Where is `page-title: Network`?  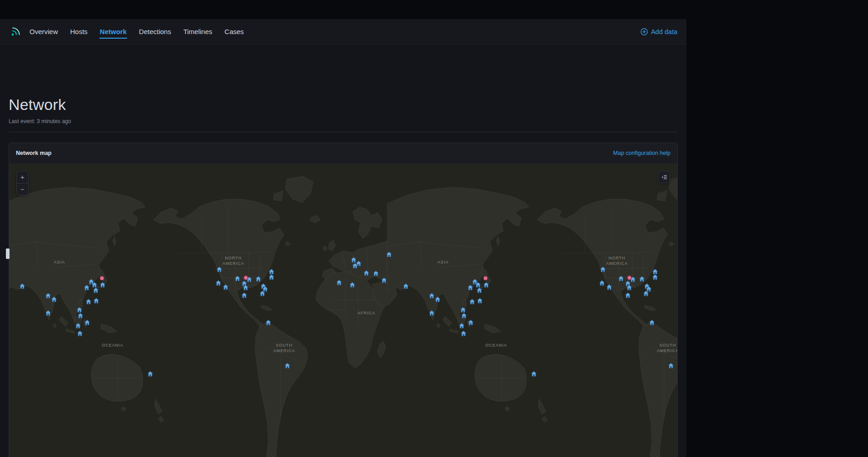 page-title: Network is located at coordinates (343, 104).